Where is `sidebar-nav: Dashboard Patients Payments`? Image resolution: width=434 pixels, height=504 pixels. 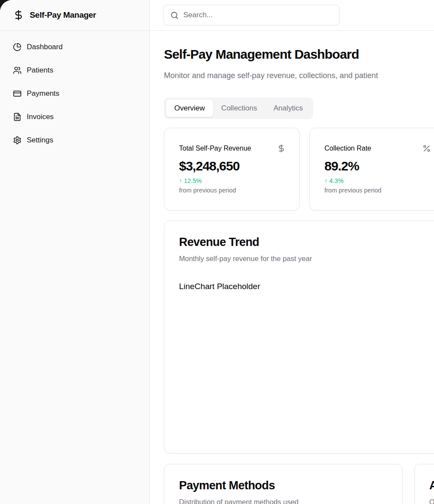 sidebar-nav: Dashboard Patients Payments is located at coordinates (75, 92).